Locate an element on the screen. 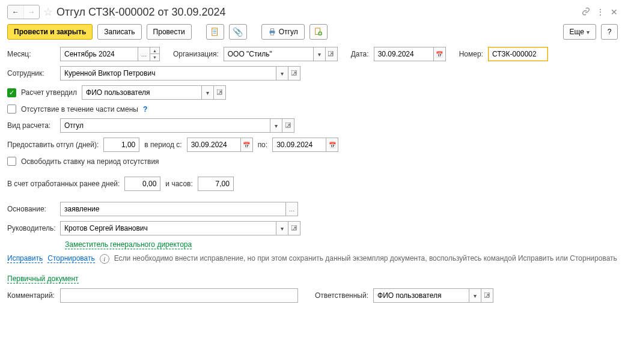 This screenshot has height=364, width=625. calctype-dropdown: ▾ is located at coordinates (276, 126).